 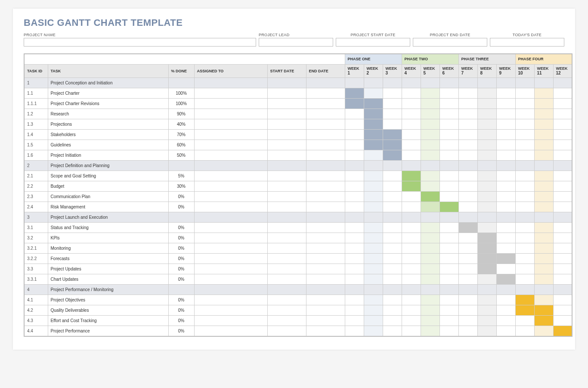 What do you see at coordinates (450, 42) in the screenshot?
I see `end-date-input` at bounding box center [450, 42].